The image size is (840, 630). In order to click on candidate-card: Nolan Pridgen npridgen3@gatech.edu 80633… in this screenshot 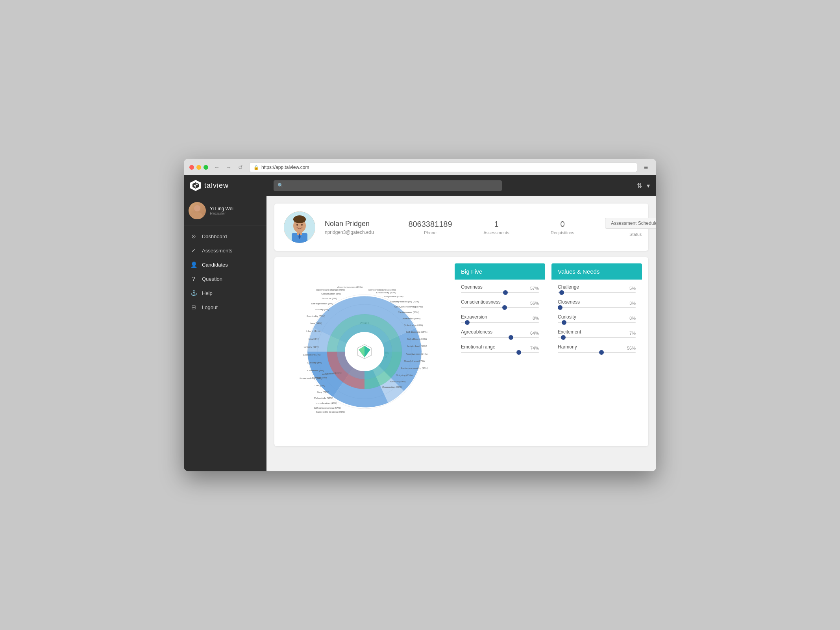, I will do `click(461, 227)`.